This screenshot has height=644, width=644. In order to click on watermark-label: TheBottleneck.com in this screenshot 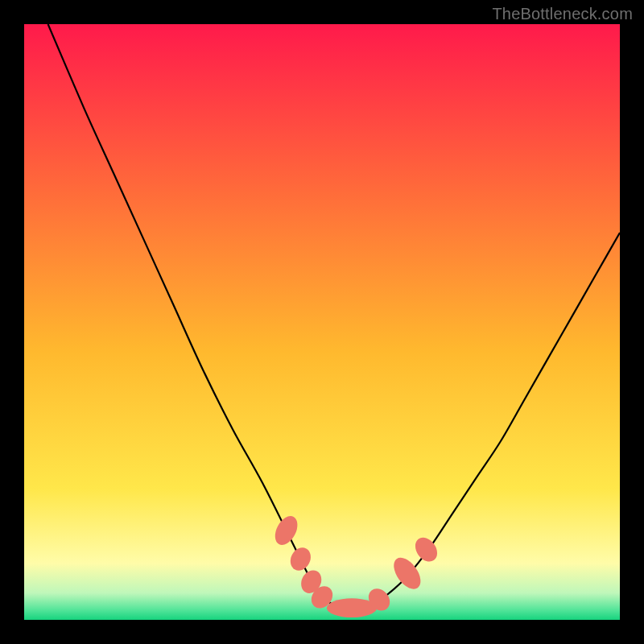, I will do `click(562, 14)`.